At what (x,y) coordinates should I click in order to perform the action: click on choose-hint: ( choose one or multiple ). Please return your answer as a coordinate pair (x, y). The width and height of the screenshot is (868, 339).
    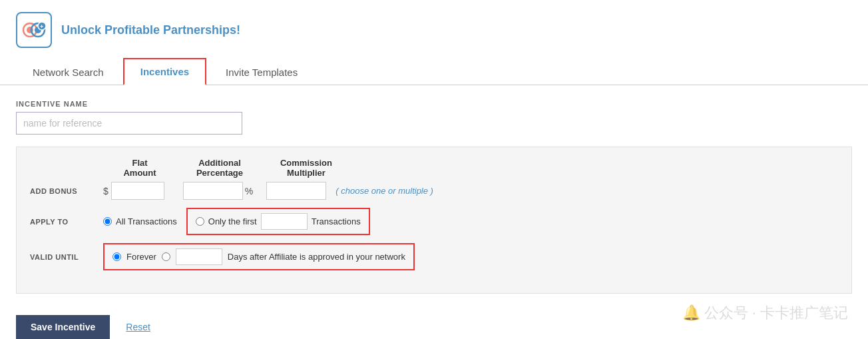
    Looking at the image, I should click on (385, 190).